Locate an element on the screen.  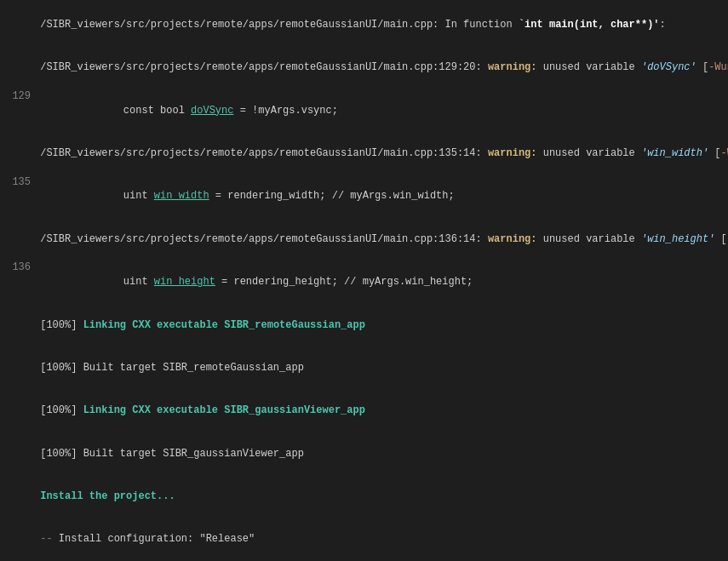
install-header-line: Install the project... is located at coordinates (364, 496).